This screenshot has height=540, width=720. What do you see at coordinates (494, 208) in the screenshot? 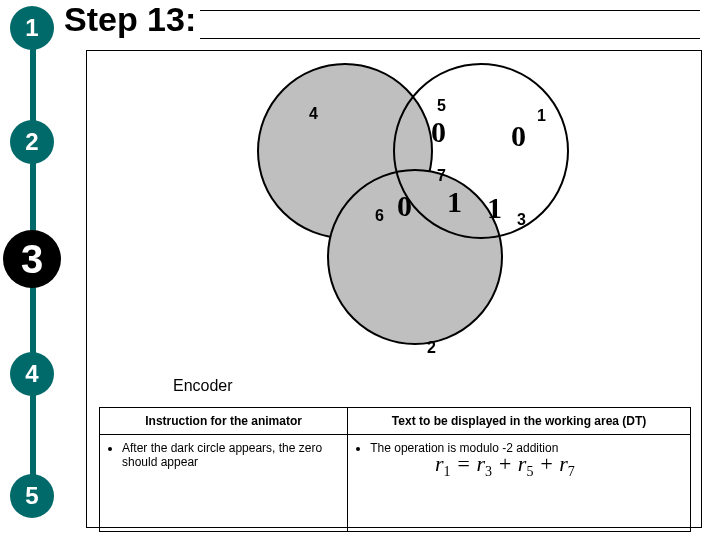
I see `venn-bit-r3: 1` at bounding box center [494, 208].